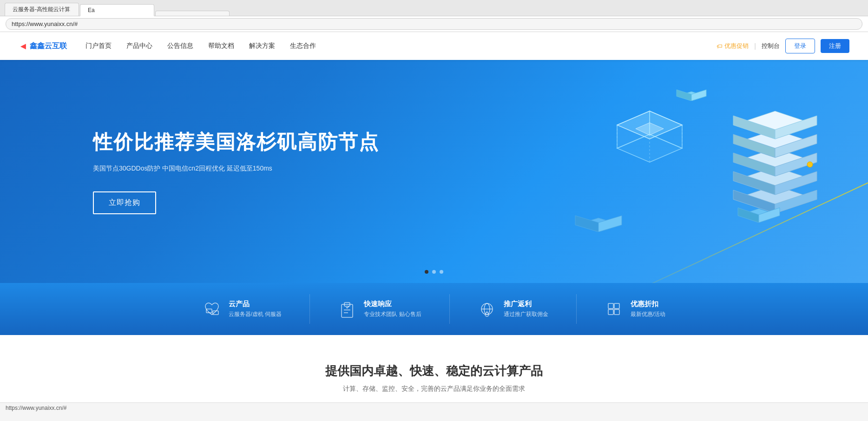 This screenshot has height=421, width=868. I want to click on status-bar: https://www.yunaixx.cn/#, so click(434, 408).